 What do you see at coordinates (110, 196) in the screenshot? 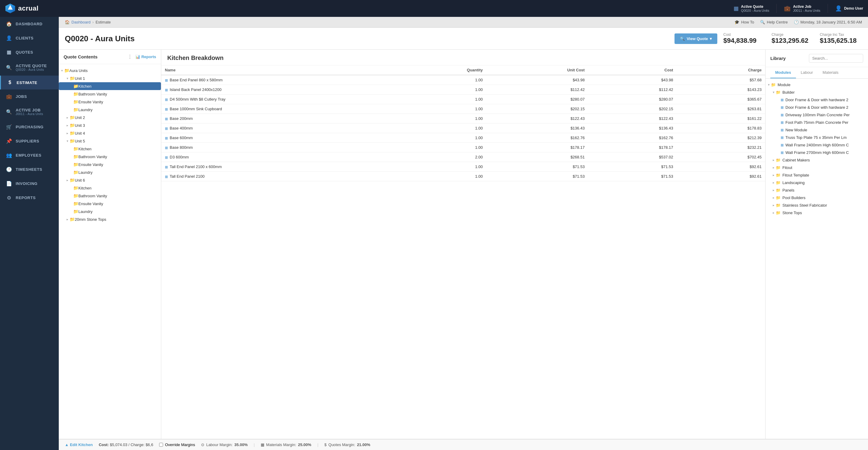
I see `tree-item-bathroom_vanity_6: 📁 Bathroom Vanity` at bounding box center [110, 196].